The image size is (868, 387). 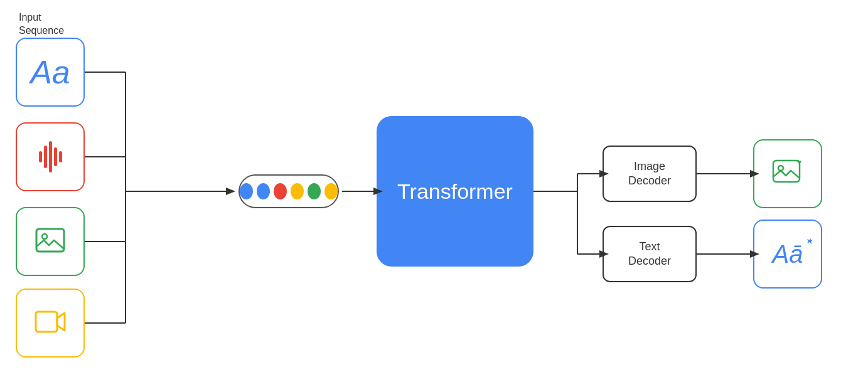 I want to click on input-label: InputSequence, so click(x=41, y=24).